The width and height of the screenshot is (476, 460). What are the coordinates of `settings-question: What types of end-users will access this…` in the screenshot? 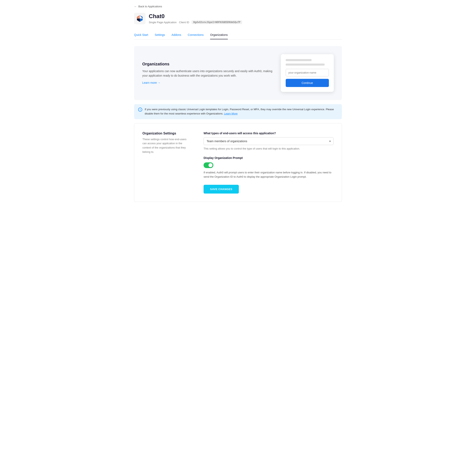 It's located at (269, 133).